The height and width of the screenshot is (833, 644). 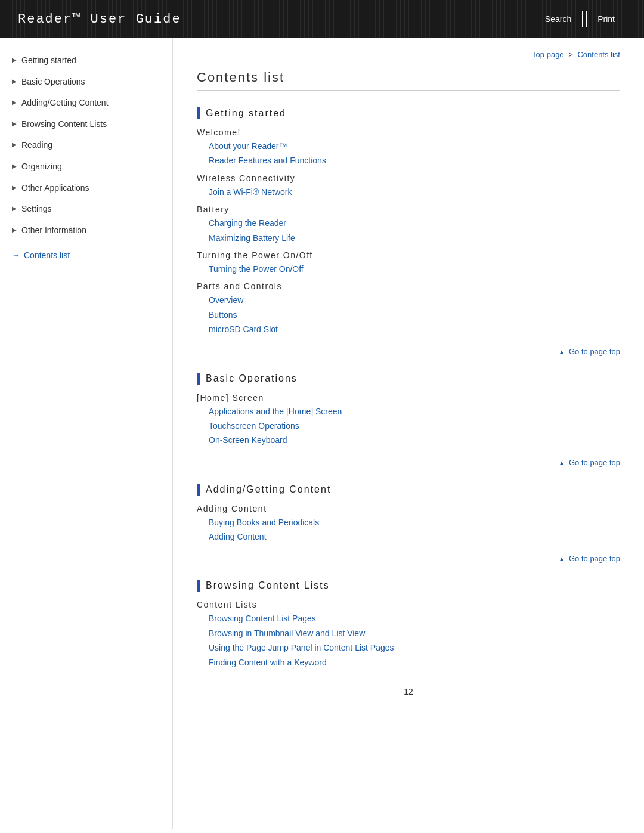 What do you see at coordinates (414, 411) in the screenshot?
I see `link-applications-home: Applications and the [Home] Screen` at bounding box center [414, 411].